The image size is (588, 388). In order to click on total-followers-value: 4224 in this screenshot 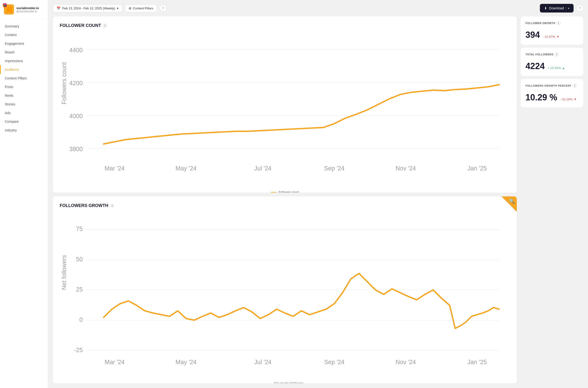, I will do `click(535, 66)`.